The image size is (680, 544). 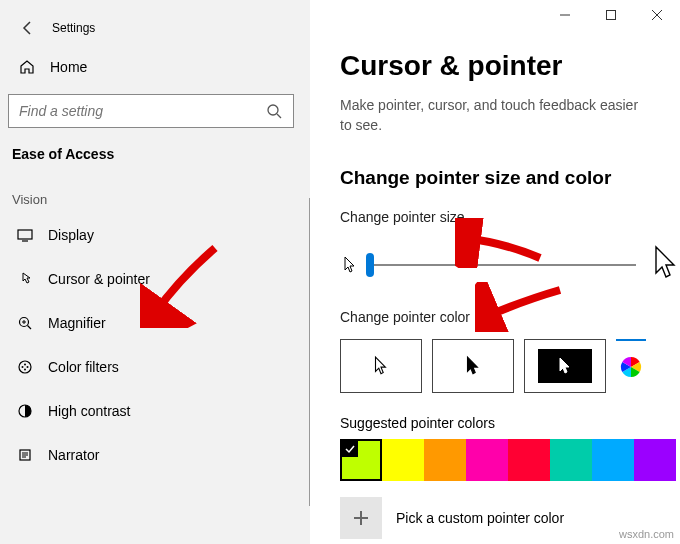 I want to click on display-icon, so click(x=25, y=235).